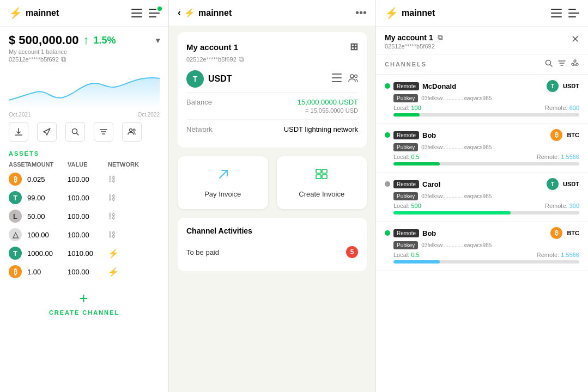 This screenshot has height=392, width=588. Describe the element at coordinates (84, 90) in the screenshot. I see `chart-area` at that location.